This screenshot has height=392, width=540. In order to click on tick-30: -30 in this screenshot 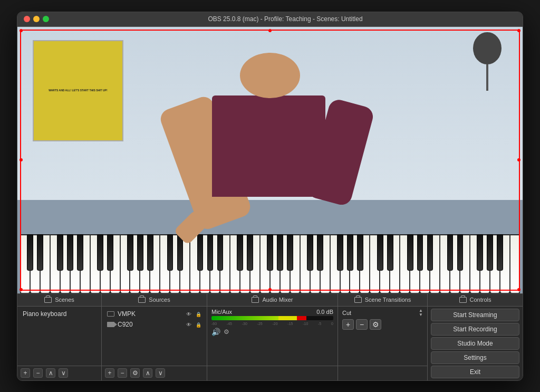, I will do `click(245, 324)`.